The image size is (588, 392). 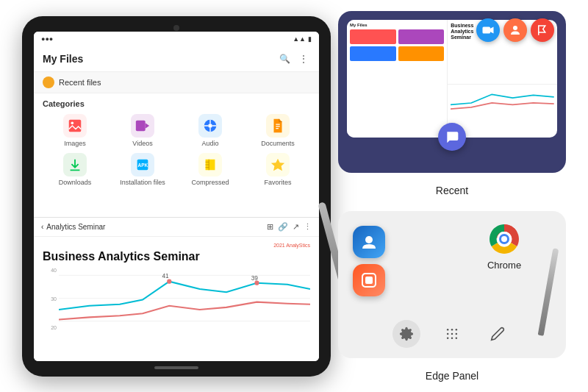 What do you see at coordinates (43, 227) in the screenshot?
I see `back-chevron-icon: ‹` at bounding box center [43, 227].